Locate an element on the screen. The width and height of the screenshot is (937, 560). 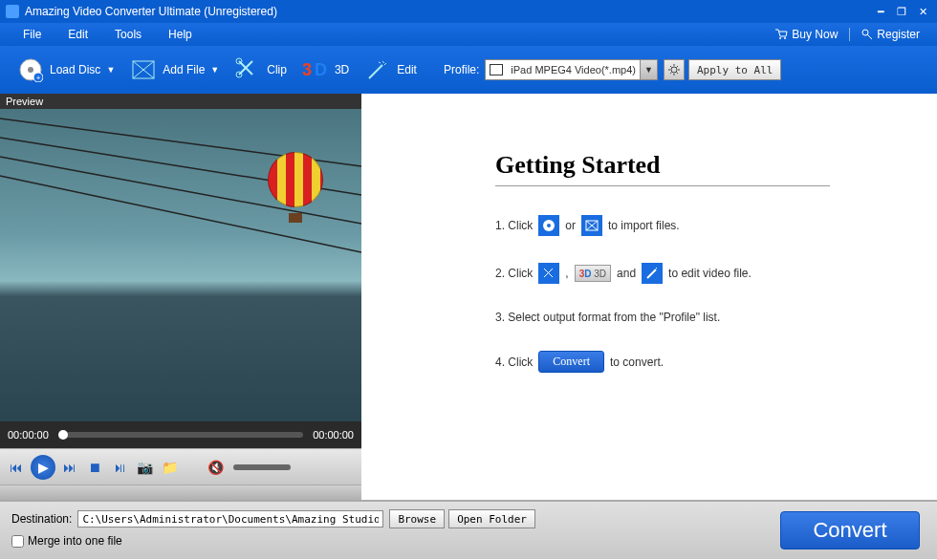
add-file-label: Add File is located at coordinates (184, 70).